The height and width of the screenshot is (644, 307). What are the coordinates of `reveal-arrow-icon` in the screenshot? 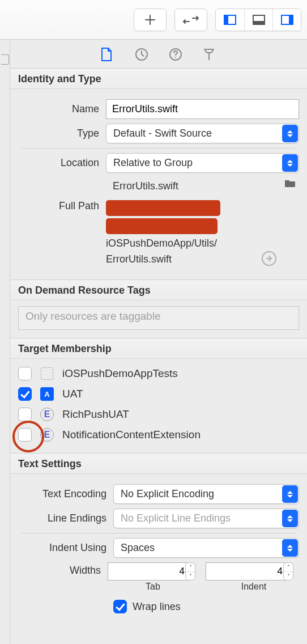 It's located at (269, 259).